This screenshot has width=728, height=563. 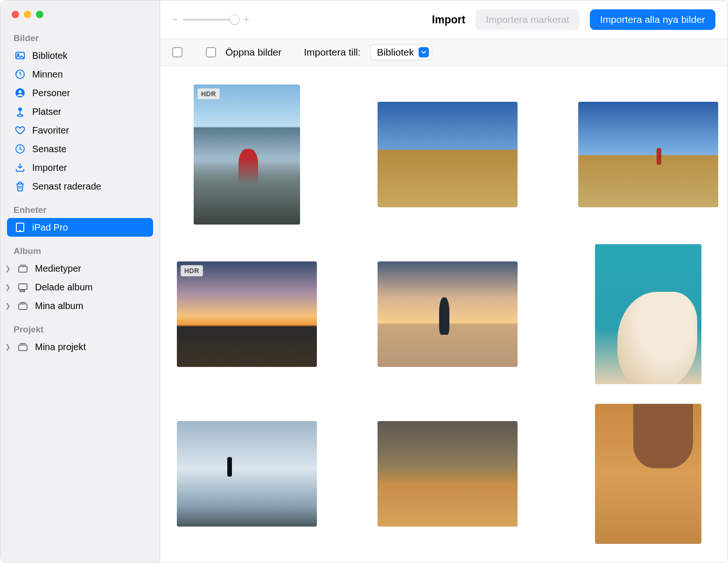 I want to click on import-icon, so click(x=20, y=168).